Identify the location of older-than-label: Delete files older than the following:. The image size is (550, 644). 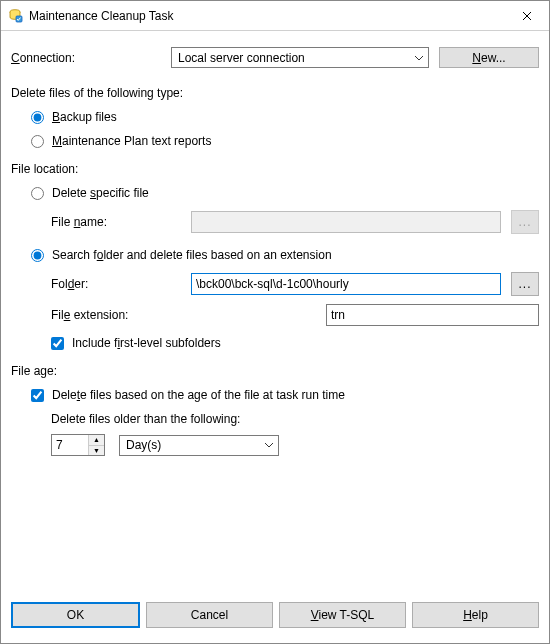
(295, 419).